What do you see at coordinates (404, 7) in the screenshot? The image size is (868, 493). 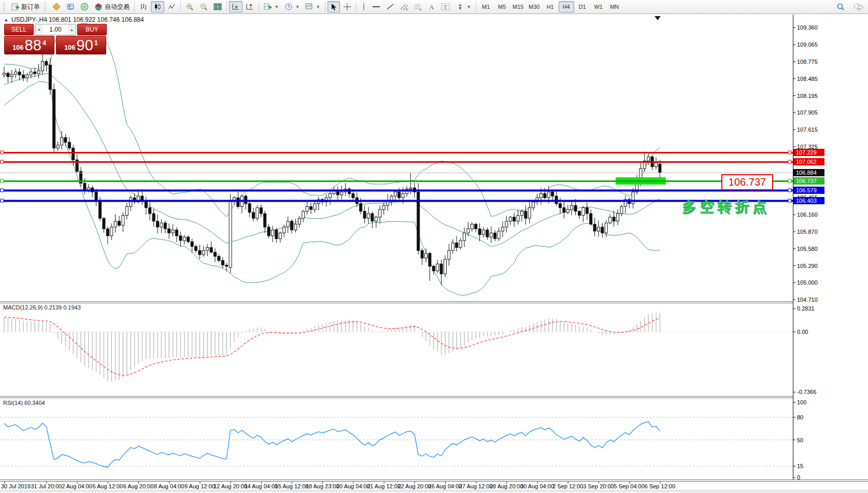 I see `channel-icon: E` at bounding box center [404, 7].